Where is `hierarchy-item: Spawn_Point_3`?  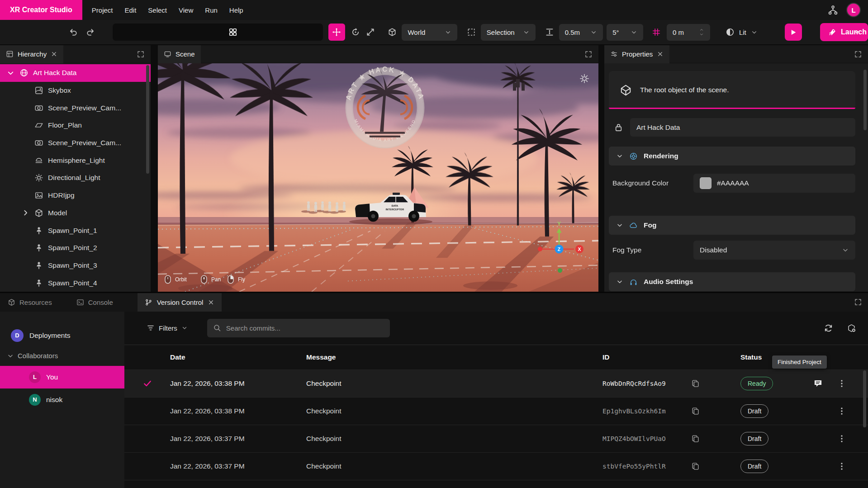 hierarchy-item: Spawn_Point_3 is located at coordinates (75, 266).